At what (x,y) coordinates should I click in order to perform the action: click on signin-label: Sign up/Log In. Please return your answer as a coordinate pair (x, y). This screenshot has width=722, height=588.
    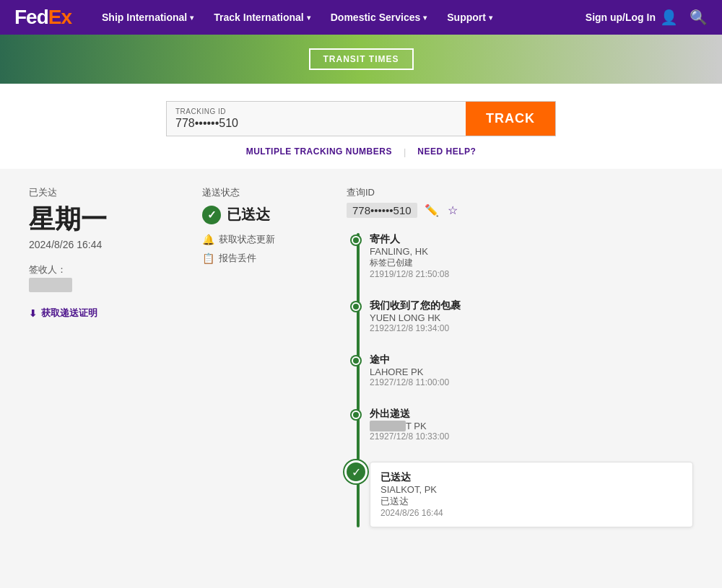
    Looking at the image, I should click on (621, 17).